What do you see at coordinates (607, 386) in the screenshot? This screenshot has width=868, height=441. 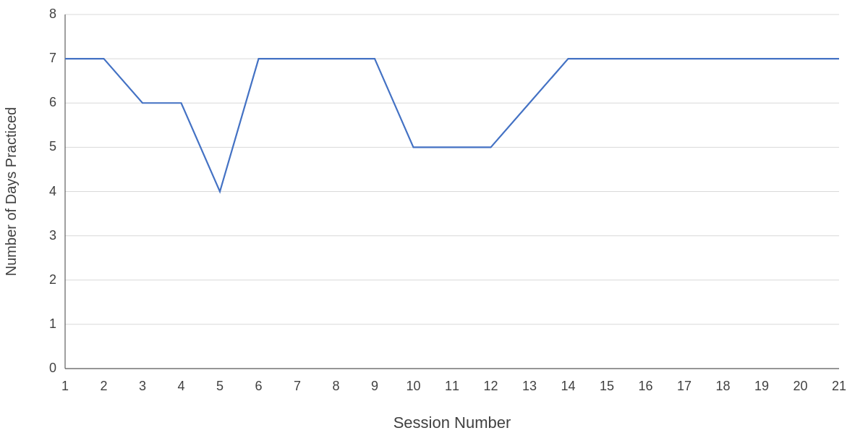 I see `svg-text: 15` at bounding box center [607, 386].